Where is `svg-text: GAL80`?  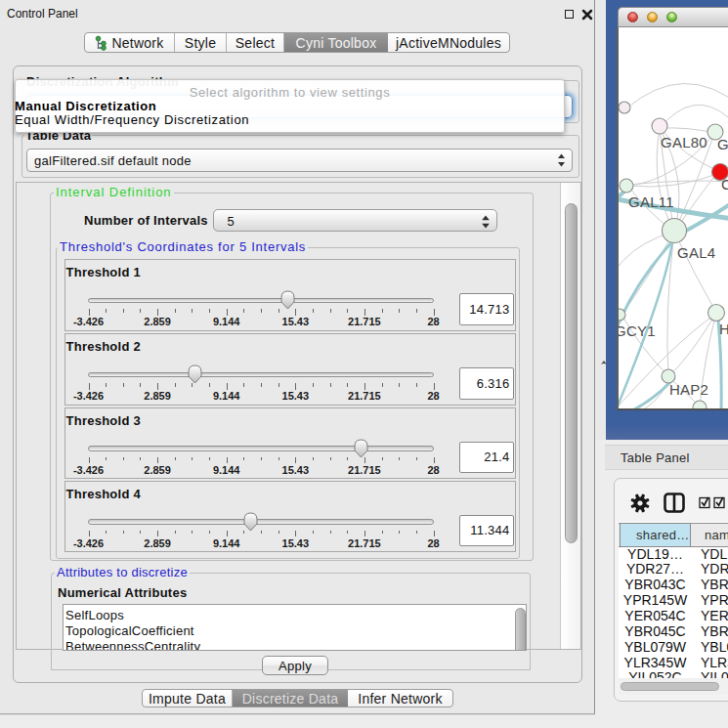
svg-text: GAL80 is located at coordinates (684, 143).